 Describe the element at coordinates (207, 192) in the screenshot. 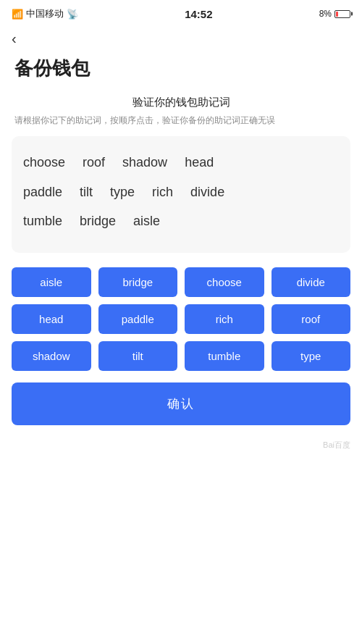

I see `display-word-divide: divide` at that location.